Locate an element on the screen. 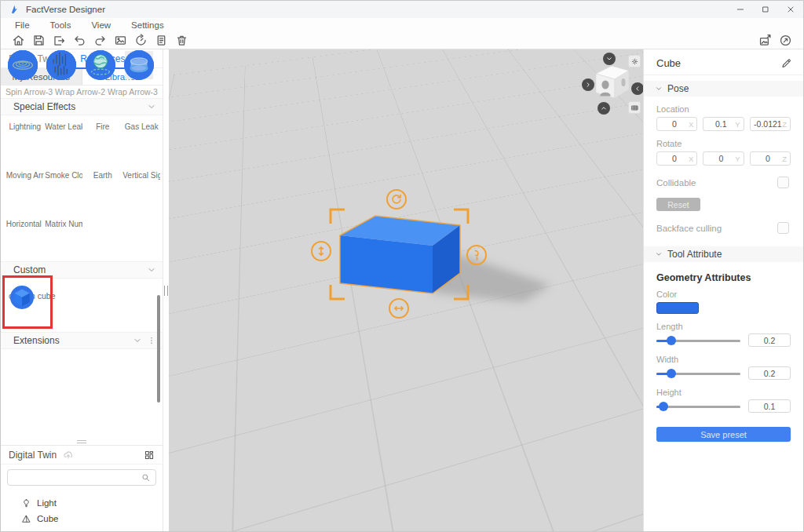 The image size is (804, 532). menu-item: Settings is located at coordinates (148, 25).